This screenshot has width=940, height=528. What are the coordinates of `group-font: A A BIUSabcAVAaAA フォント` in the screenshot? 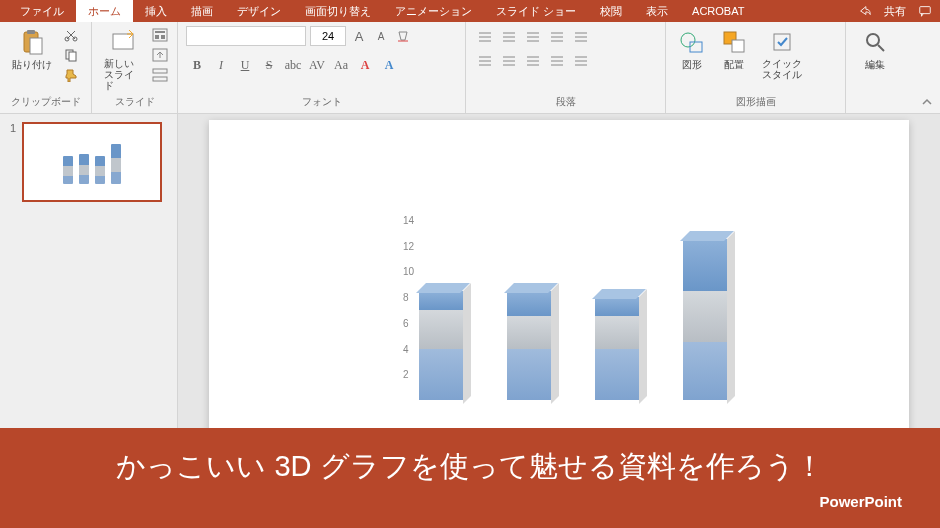 It's located at (322, 68).